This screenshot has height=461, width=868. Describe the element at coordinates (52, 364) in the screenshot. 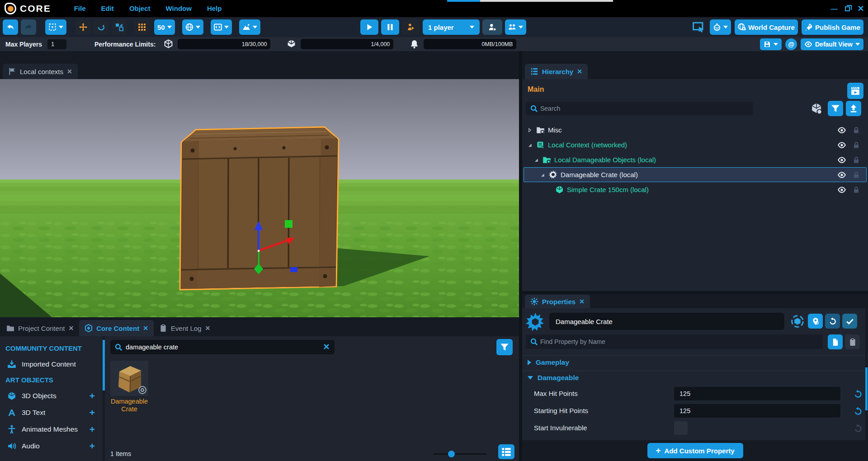

I see `sidebar-item-imported-content: Imported Content` at that location.